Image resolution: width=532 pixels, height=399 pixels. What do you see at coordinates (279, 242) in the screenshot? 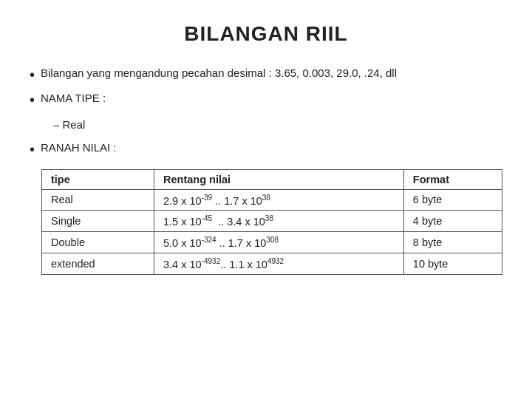
I see `cell-range-double: 5.0 x 10-324 .. 1.7 x 10308` at bounding box center [279, 242].